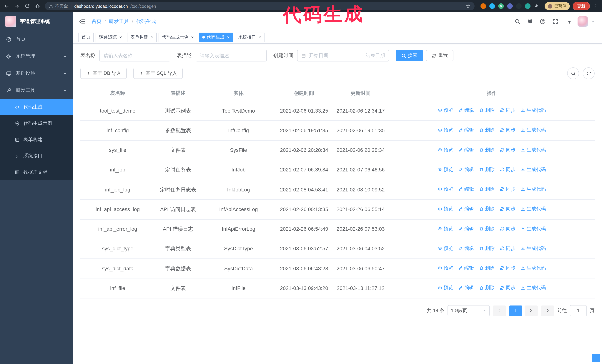  Describe the element at coordinates (250, 37) in the screenshot. I see `tab-system-api: 系统接口×` at that location.